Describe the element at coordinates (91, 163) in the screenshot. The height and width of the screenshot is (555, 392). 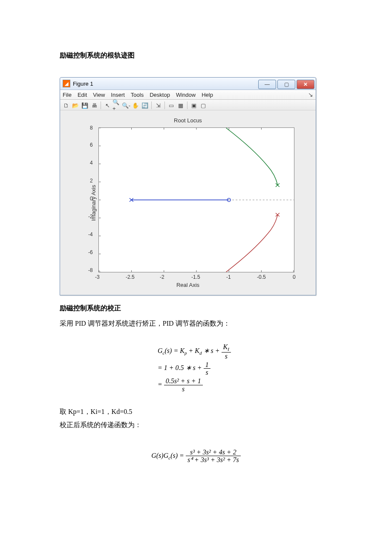
I see `ytick: 4` at that location.